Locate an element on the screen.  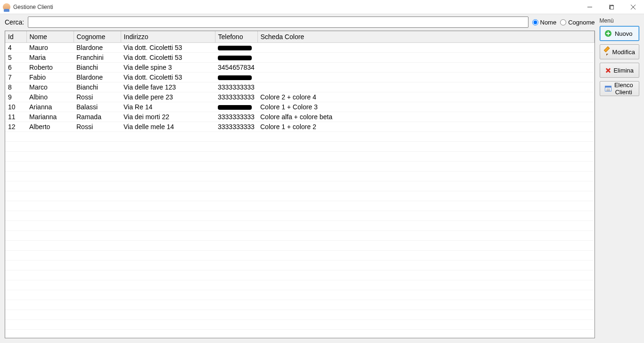
cell-nome: Fabio is located at coordinates (50, 77).